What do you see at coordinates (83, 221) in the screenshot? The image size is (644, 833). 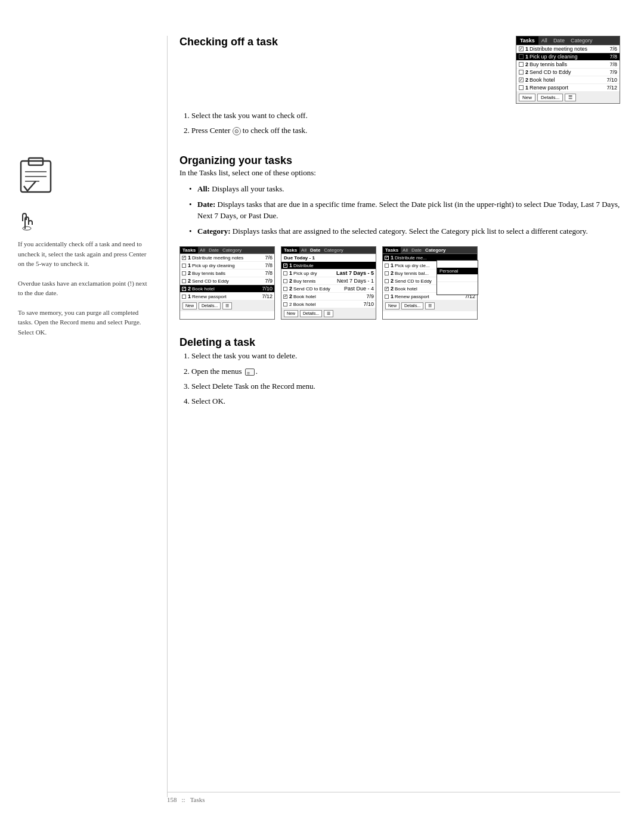 I see `finger-icon` at bounding box center [83, 221].